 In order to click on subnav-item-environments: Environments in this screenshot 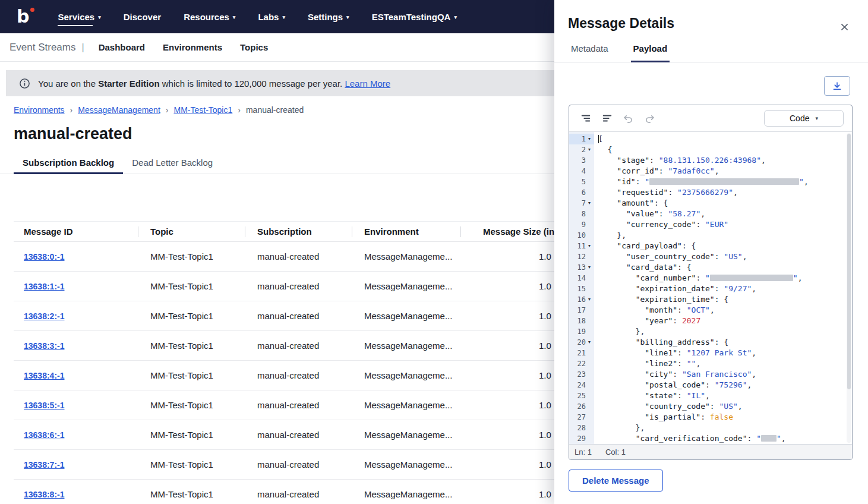, I will do `click(192, 48)`.